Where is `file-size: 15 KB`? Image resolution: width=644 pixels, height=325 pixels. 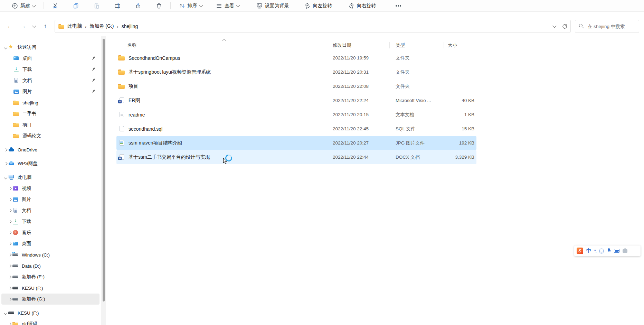 file-size: 15 KB is located at coordinates (468, 129).